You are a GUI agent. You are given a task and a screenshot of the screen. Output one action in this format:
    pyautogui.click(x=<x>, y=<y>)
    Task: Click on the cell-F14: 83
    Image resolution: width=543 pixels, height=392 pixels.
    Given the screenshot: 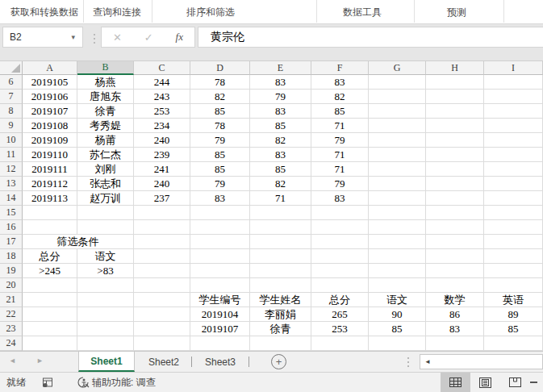 What is the action you would take?
    pyautogui.click(x=340, y=198)
    